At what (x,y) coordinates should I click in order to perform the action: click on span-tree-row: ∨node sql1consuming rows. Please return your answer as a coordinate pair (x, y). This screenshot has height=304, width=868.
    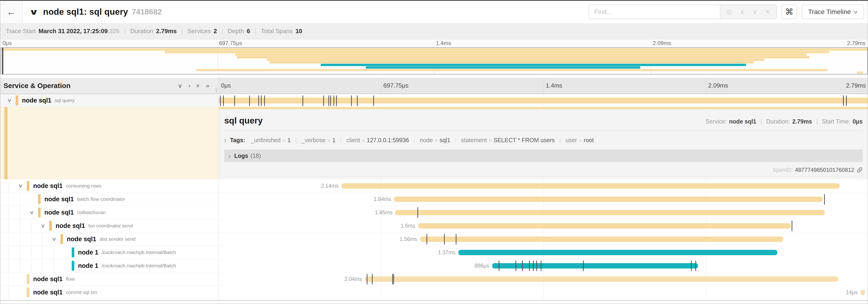
    Looking at the image, I should click on (110, 186).